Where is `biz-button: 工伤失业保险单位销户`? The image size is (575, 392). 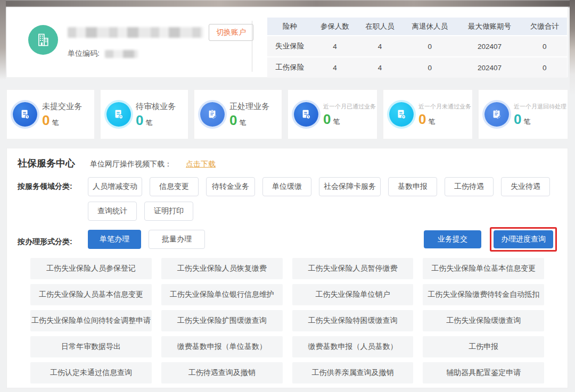
biz-button: 工伤失业保险单位销户 is located at coordinates (353, 295).